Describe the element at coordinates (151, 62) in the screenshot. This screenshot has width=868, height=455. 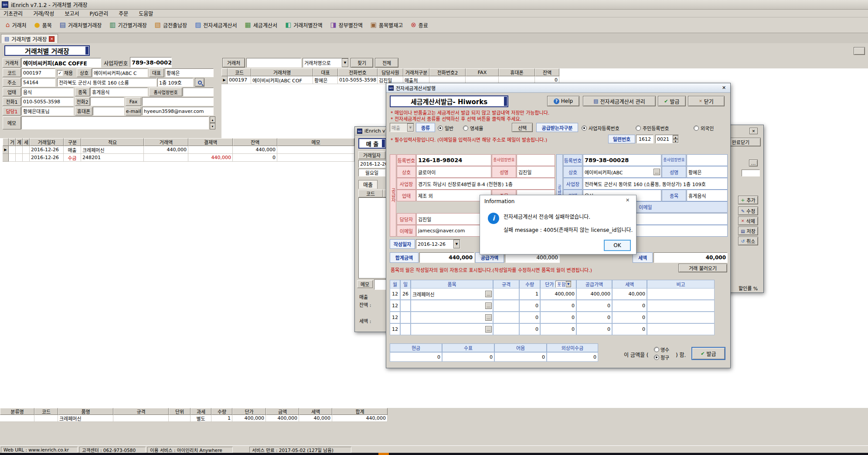
I see `biz-no-field: 789-38-00028` at that location.